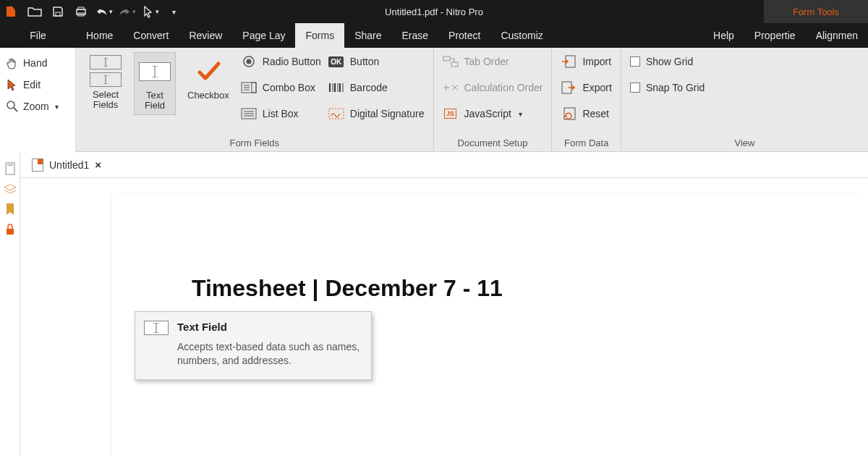 This screenshot has width=868, height=456. What do you see at coordinates (522, 35) in the screenshot?
I see `tab-customize: Customiz` at bounding box center [522, 35].